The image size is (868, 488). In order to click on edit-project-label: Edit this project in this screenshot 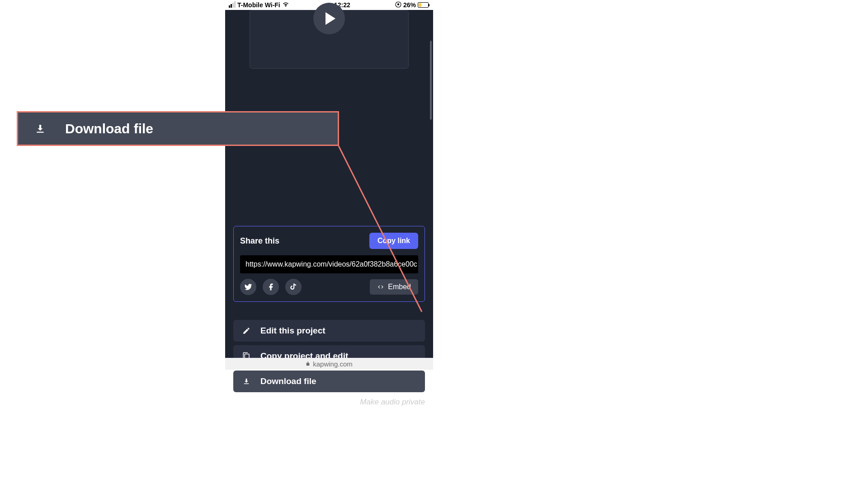, I will do `click(293, 331)`.